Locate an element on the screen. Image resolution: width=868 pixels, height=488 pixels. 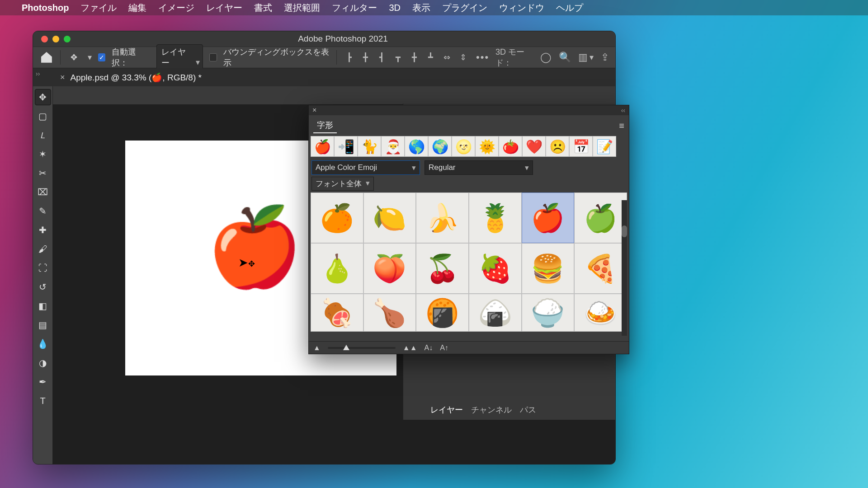
glyph-size-slider is located at coordinates (362, 348).